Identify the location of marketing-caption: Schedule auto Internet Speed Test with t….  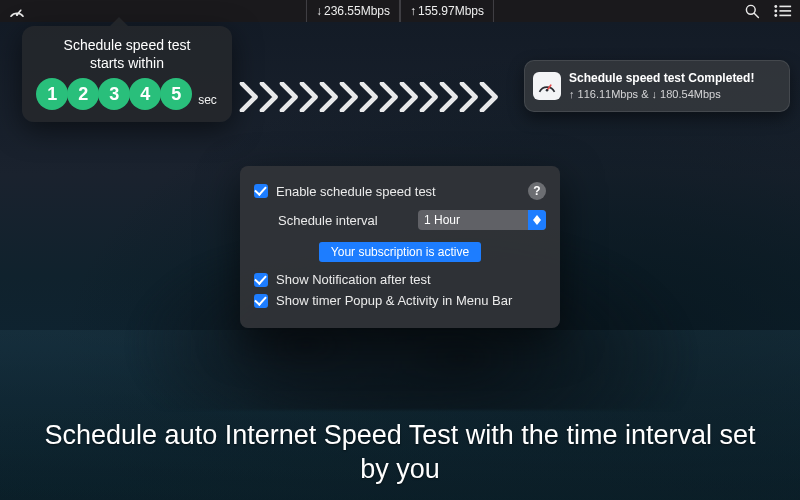
(400, 452).